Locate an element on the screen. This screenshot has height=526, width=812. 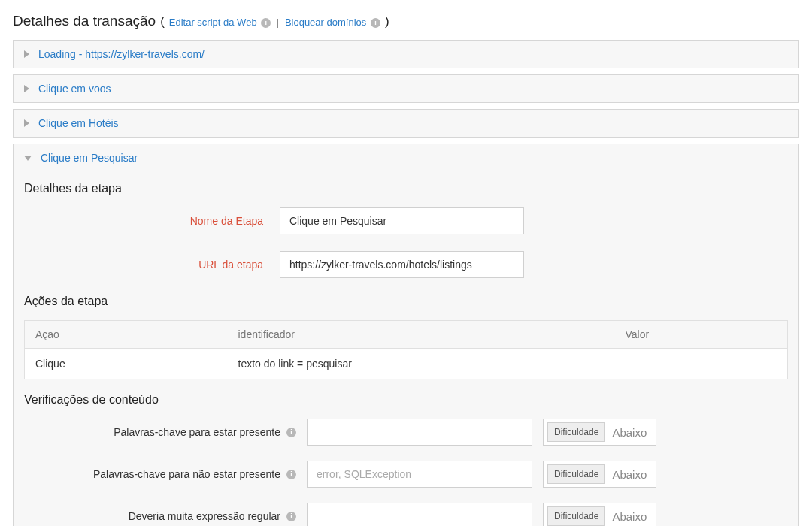
col-value-header: Valor is located at coordinates (701, 335).